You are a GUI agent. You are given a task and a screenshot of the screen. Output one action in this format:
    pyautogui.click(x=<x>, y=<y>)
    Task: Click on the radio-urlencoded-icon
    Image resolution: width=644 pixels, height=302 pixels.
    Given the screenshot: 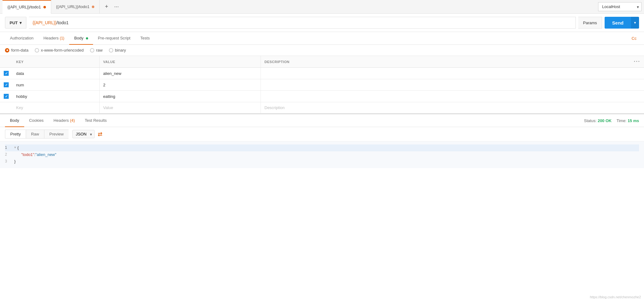 What is the action you would take?
    pyautogui.click(x=37, y=50)
    